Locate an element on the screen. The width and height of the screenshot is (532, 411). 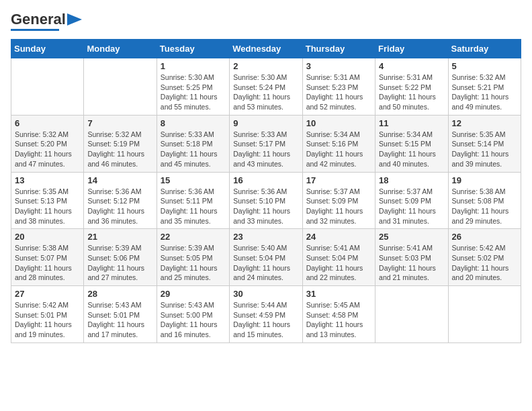
calendar-cell: 23Sunrise: 5:40 AMSunset: 5:04 PMDayligh… is located at coordinates (266, 258).